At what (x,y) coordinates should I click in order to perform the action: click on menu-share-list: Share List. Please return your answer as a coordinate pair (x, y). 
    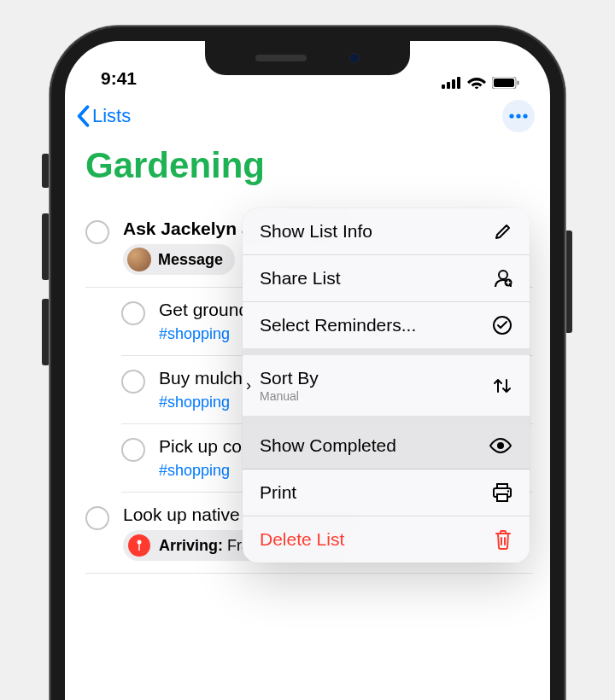
    Looking at the image, I should click on (386, 278).